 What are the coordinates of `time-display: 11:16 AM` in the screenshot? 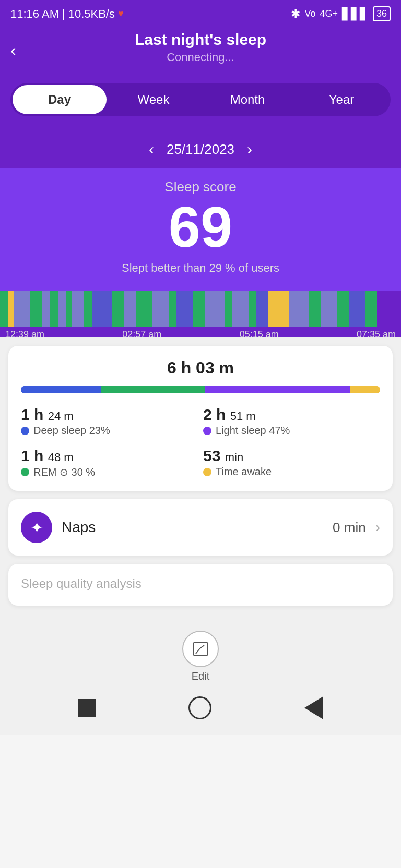 It's located at (34, 14).